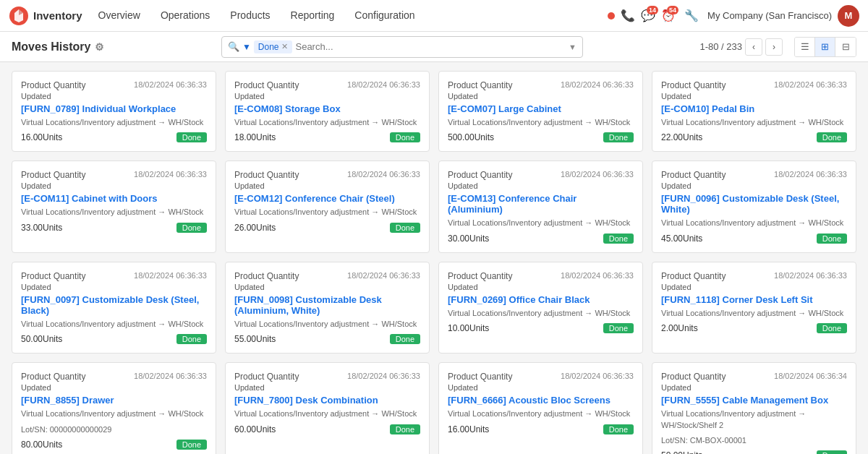  What do you see at coordinates (269, 47) in the screenshot?
I see `filter-tag-label: Done` at bounding box center [269, 47].